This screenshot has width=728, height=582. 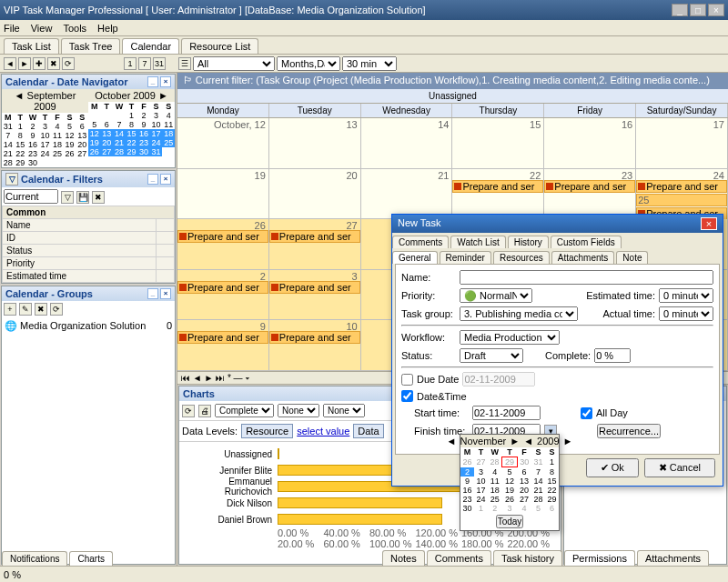 I want to click on taskgroup-select: 3. Publishing media content, so click(x=519, y=314).